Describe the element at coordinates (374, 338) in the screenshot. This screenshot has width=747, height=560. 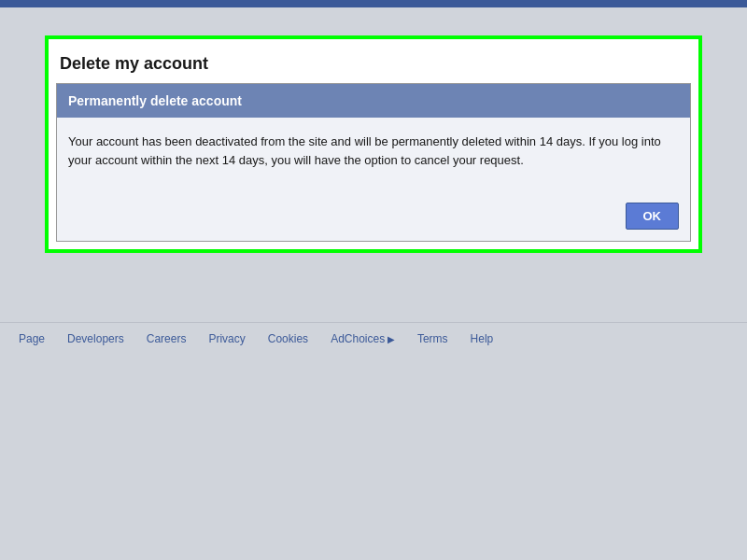
I see `footer-nav: Page Developers Careers Privacy Cookies …` at that location.